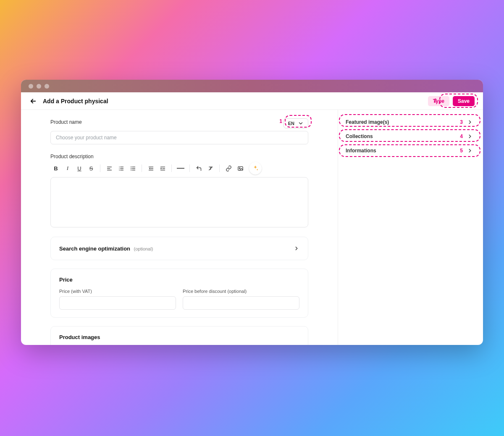  I want to click on sparkle-icon, so click(255, 168).